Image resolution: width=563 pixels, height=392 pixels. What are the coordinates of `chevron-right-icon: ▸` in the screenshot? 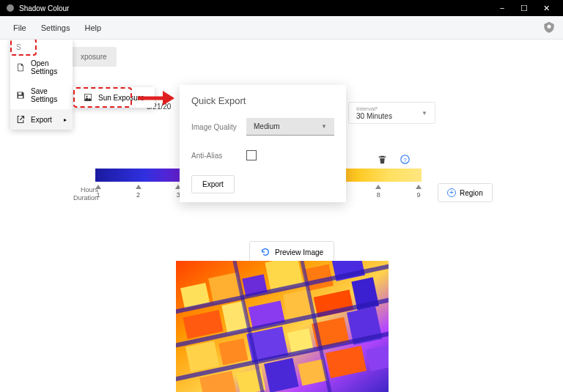 It's located at (65, 120).